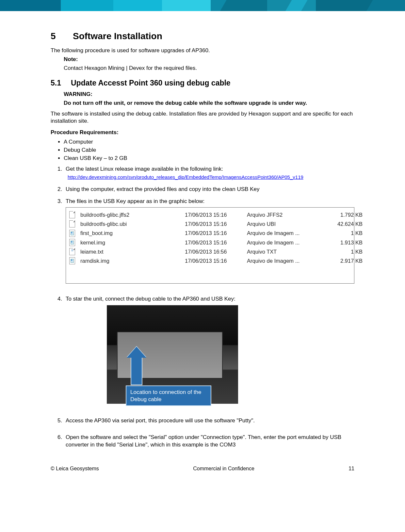 Image resolution: width=405 pixels, height=532 pixels. Describe the element at coordinates (133, 252) in the screenshot. I see `file-name: leiame.txt` at that location.